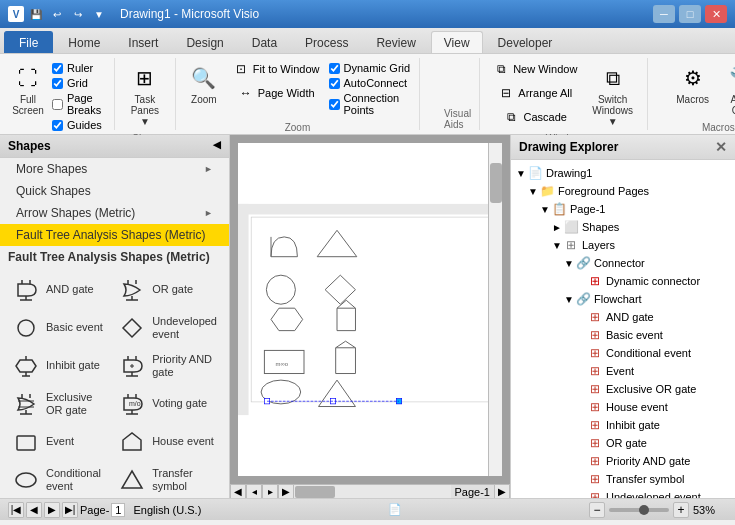 This screenshot has height=525, width=735. I want to click on tree-dynamic-connector: ► ⊞ Dynamic connector, so click(623, 281).